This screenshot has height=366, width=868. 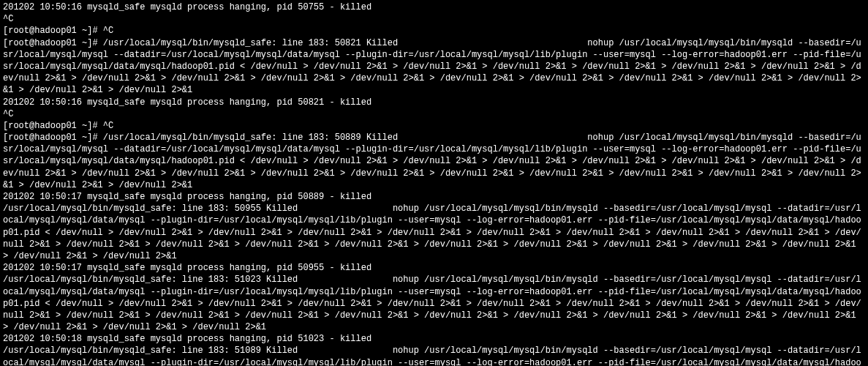 What do you see at coordinates (434, 356) in the screenshot?
I see `kill-line: /usr/local/mysql/bin/mysqld_safe: line 1…` at bounding box center [434, 356].